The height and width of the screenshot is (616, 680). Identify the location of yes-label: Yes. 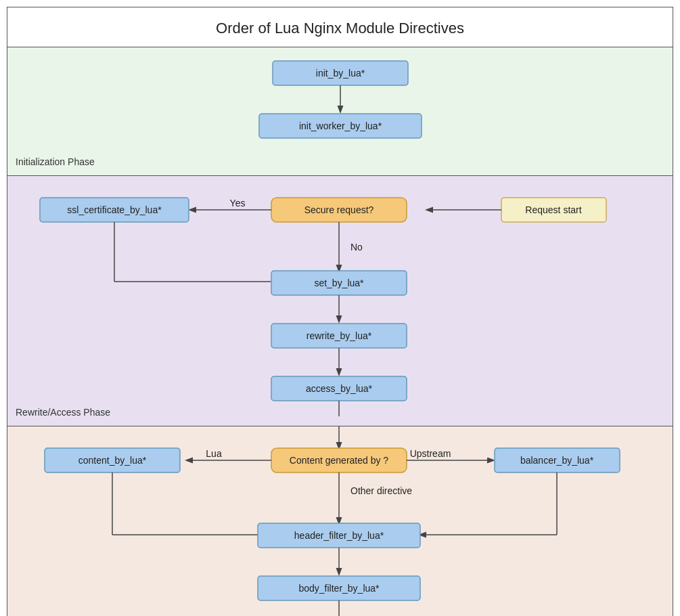
(238, 203).